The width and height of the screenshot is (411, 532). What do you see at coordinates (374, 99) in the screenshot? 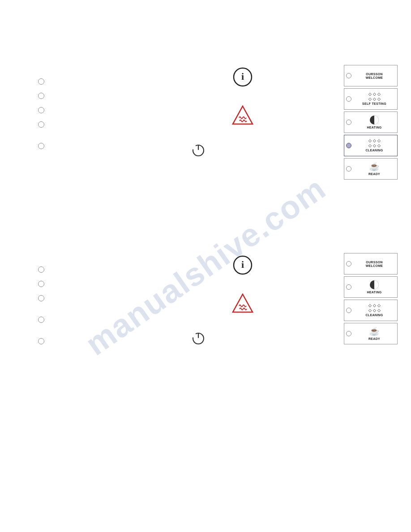
I see `state-content: ◇◇◇ ◇◇◇ SELF TESTING` at bounding box center [374, 99].